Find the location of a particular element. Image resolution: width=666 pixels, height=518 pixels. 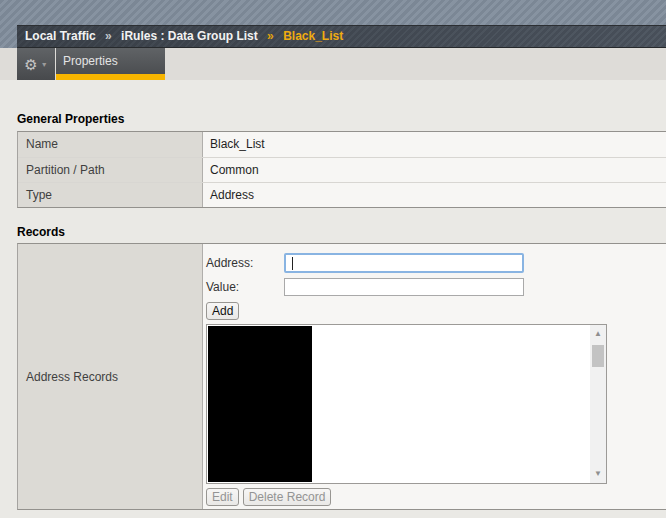

records-heading: Records is located at coordinates (41, 232).